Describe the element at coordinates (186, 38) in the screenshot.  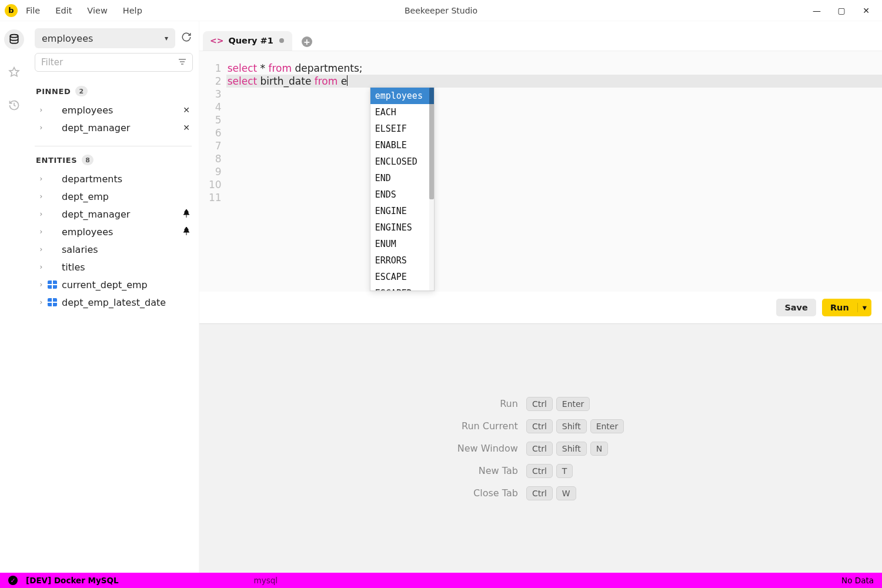
I see `refresh-icon` at that location.